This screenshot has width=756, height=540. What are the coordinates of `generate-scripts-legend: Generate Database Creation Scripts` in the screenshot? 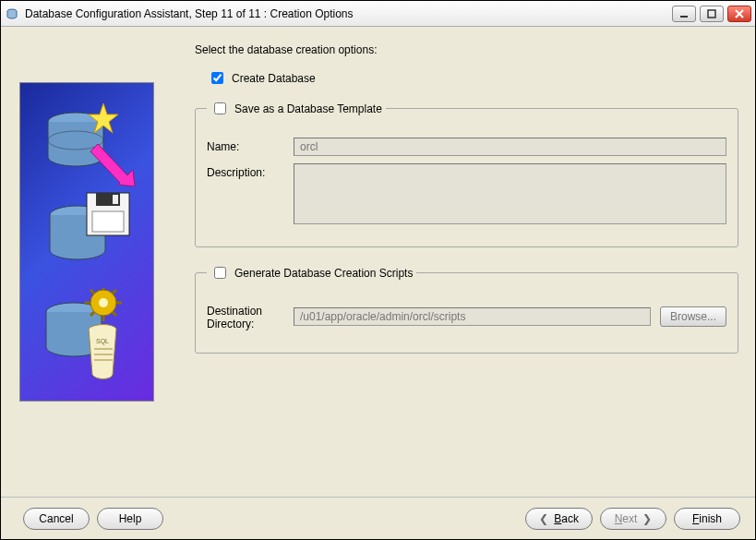 It's located at (323, 273).